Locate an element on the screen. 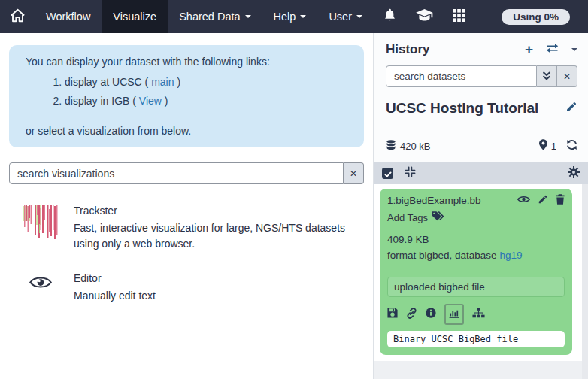 The height and width of the screenshot is (379, 588). history-name: UCSC Hosting Tutorial is located at coordinates (462, 108).